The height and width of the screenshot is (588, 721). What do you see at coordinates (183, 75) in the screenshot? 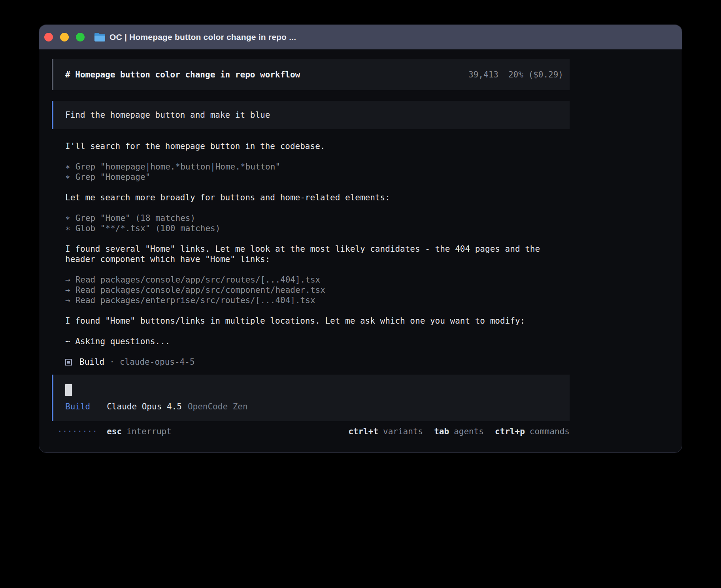
I see `session-title: # Homepage button color change in repo w…` at bounding box center [183, 75].